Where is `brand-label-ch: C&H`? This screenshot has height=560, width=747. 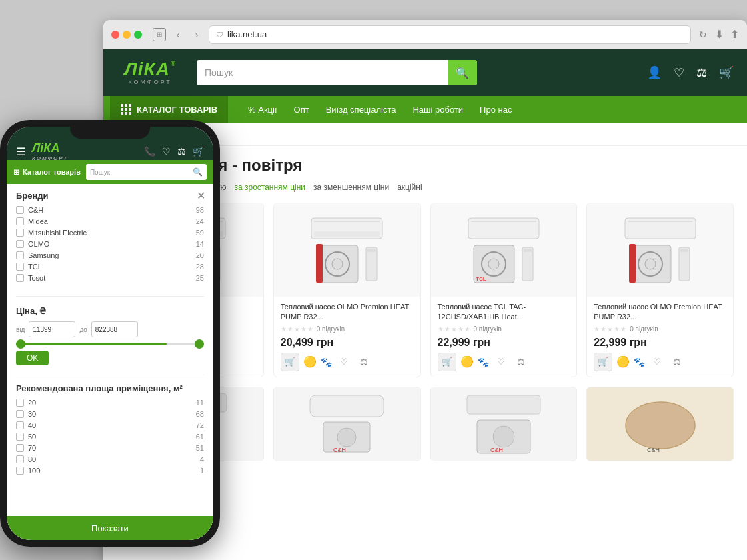
brand-label-ch: C&H is located at coordinates (36, 210).